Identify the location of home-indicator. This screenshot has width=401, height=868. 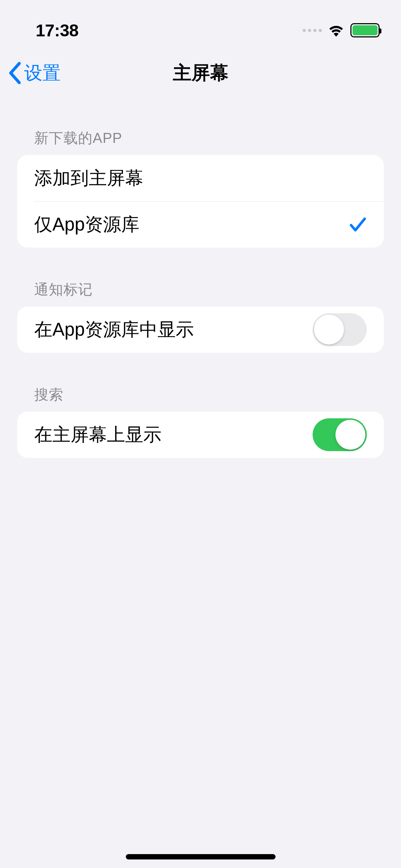
(201, 857).